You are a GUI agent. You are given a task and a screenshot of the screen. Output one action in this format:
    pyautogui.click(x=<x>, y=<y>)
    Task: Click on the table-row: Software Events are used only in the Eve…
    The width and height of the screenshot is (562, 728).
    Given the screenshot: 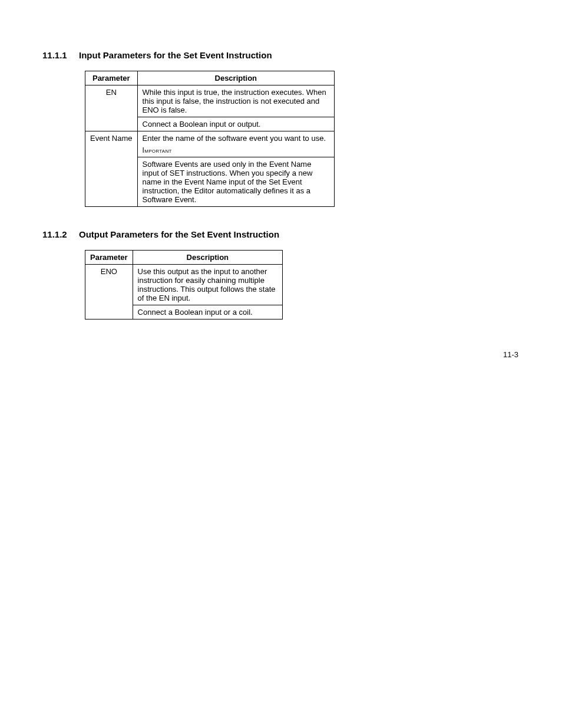 What is the action you would take?
    pyautogui.click(x=210, y=182)
    